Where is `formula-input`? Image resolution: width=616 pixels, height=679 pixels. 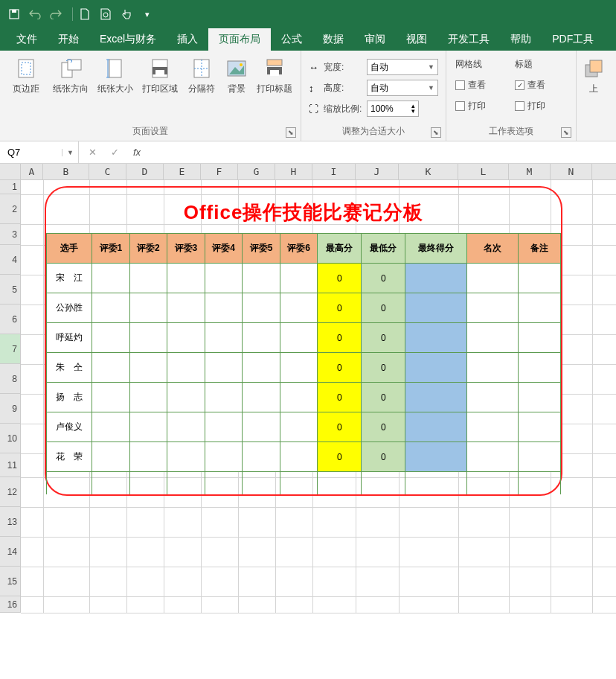 formula-input is located at coordinates (383, 152).